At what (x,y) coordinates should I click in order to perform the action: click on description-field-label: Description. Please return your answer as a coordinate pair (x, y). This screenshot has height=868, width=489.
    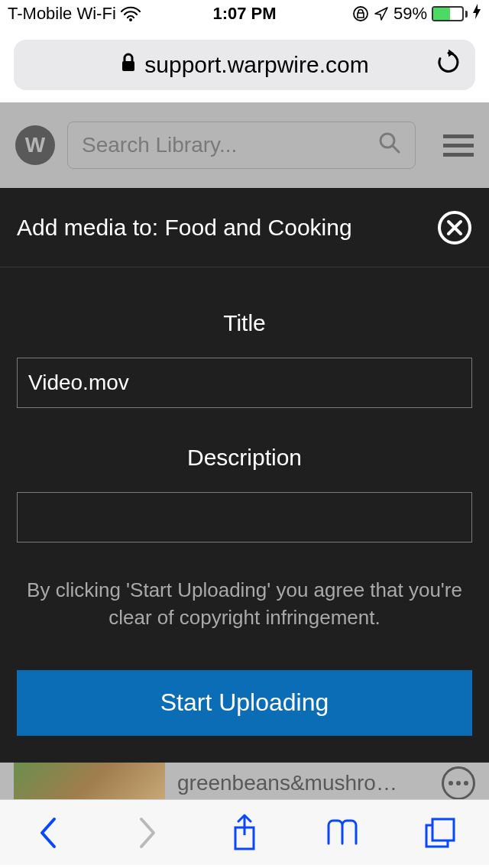
    Looking at the image, I should click on (244, 458).